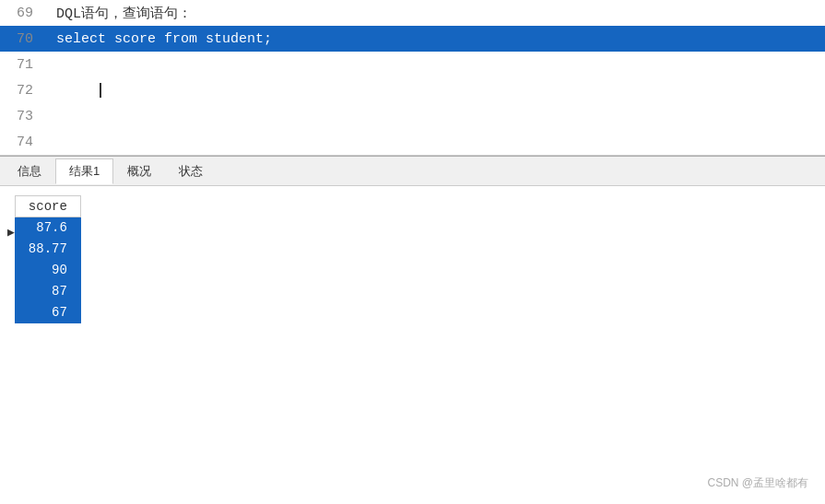 This screenshot has height=504, width=825. Describe the element at coordinates (11, 232) in the screenshot. I see `row-arrow-0: ▶` at that location.